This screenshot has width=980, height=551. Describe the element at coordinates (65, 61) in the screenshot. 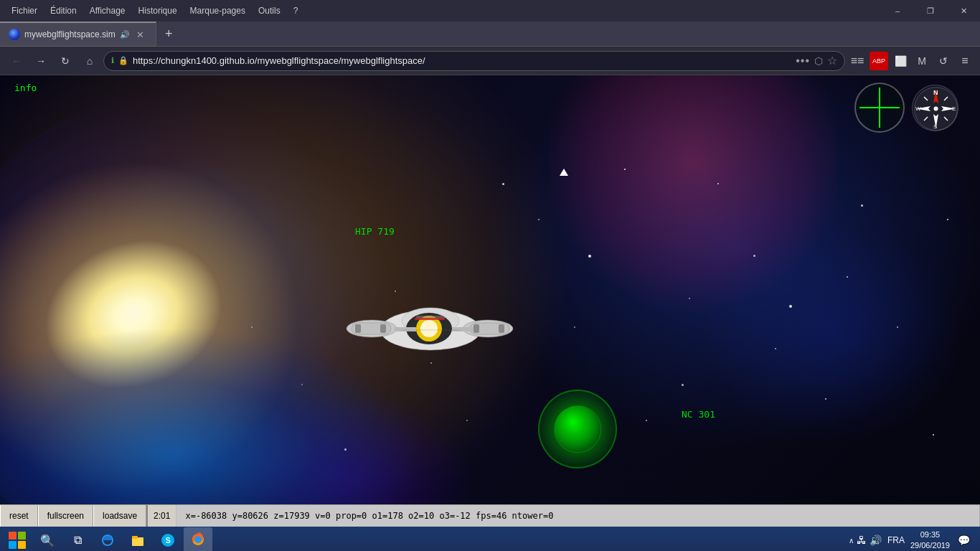

I see `reload-button: ↻` at that location.